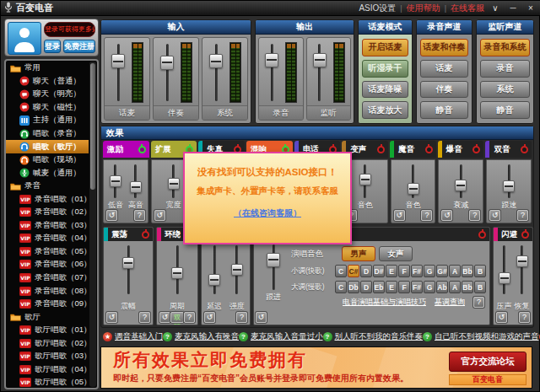  I want to click on sidebar-item: VIP歌厅唱歌（02）, so click(47, 343).